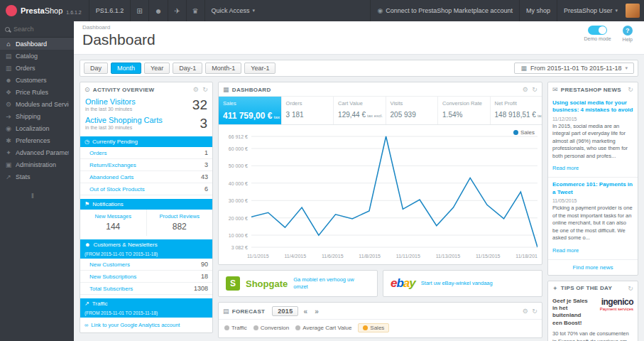  I want to click on search-input, so click(39, 29).